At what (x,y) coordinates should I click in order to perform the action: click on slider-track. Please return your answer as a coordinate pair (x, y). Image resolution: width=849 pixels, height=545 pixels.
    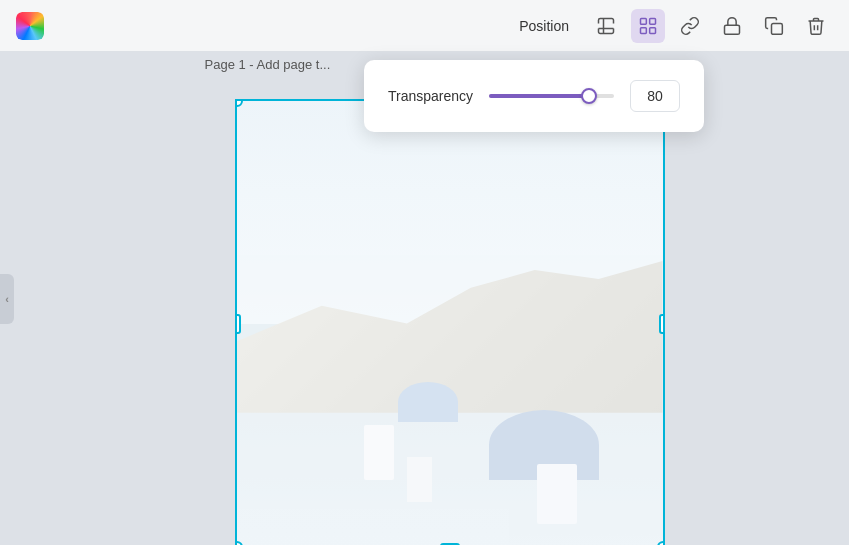
    Looking at the image, I should click on (552, 96).